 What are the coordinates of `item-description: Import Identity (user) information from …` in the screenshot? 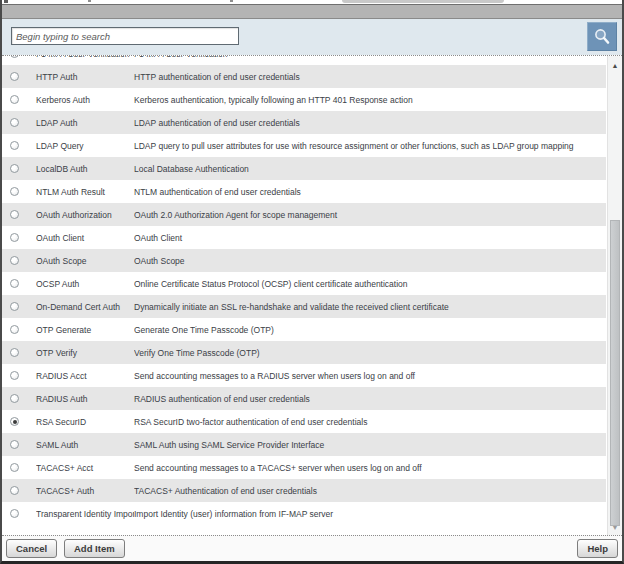 It's located at (370, 514).